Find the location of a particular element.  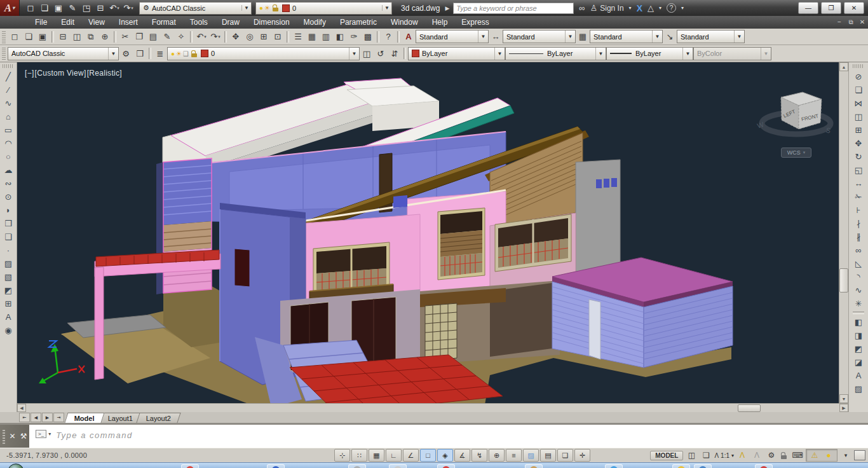

command-input is located at coordinates (461, 435).